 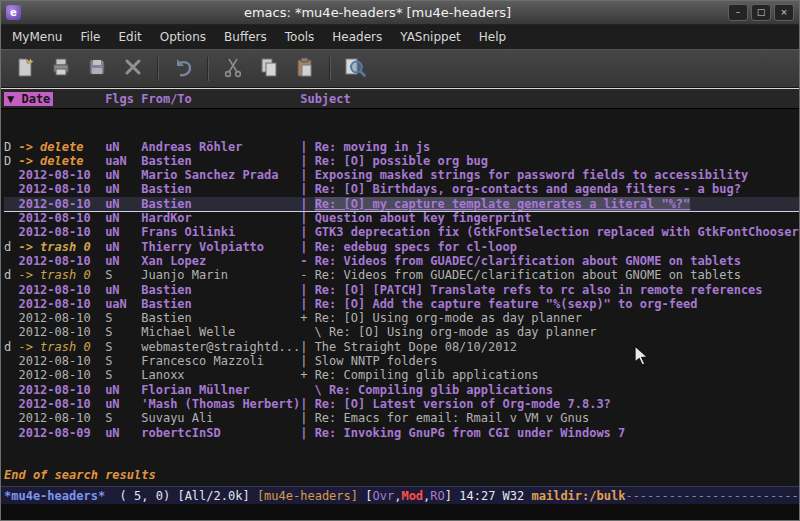 I want to click on new-file-icon, so click(x=25, y=68).